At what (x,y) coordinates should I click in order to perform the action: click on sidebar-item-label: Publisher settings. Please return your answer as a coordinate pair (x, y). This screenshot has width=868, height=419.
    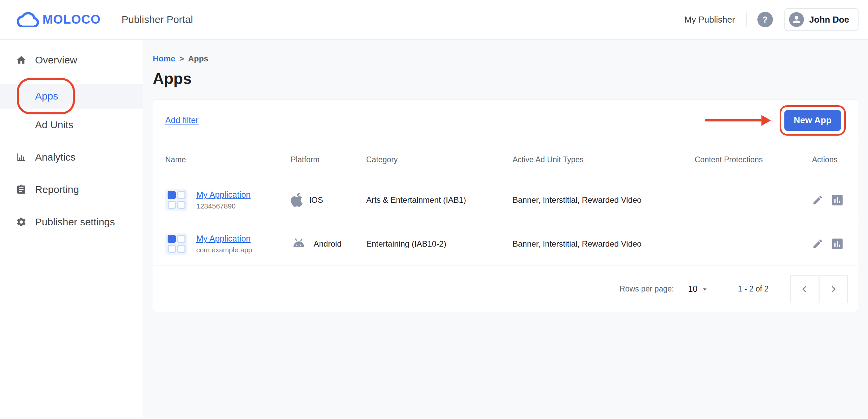
    Looking at the image, I should click on (75, 222).